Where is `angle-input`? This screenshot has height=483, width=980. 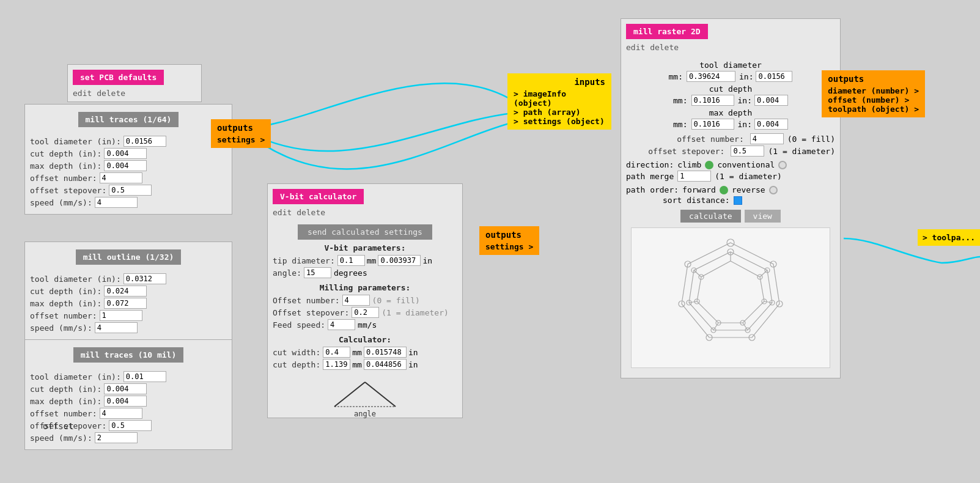
angle-input is located at coordinates (318, 273).